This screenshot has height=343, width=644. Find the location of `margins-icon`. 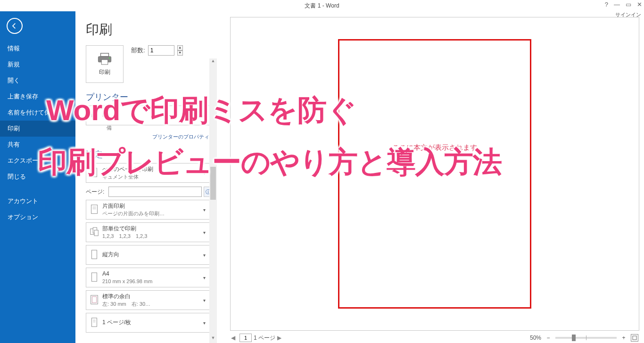

margins-icon is located at coordinates (94, 300).